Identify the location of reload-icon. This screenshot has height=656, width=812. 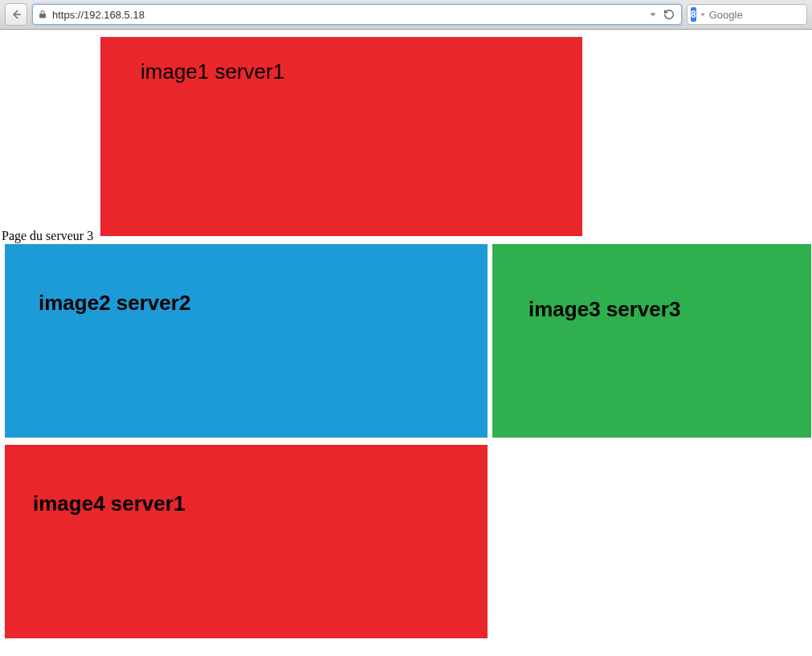
(669, 14).